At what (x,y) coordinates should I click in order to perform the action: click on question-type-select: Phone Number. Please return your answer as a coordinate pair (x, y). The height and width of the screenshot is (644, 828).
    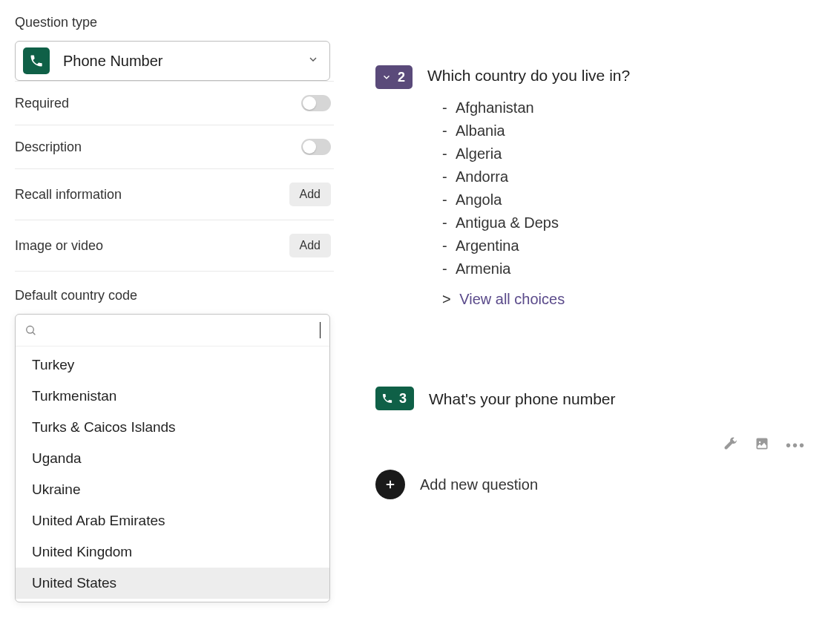
    Looking at the image, I should click on (172, 61).